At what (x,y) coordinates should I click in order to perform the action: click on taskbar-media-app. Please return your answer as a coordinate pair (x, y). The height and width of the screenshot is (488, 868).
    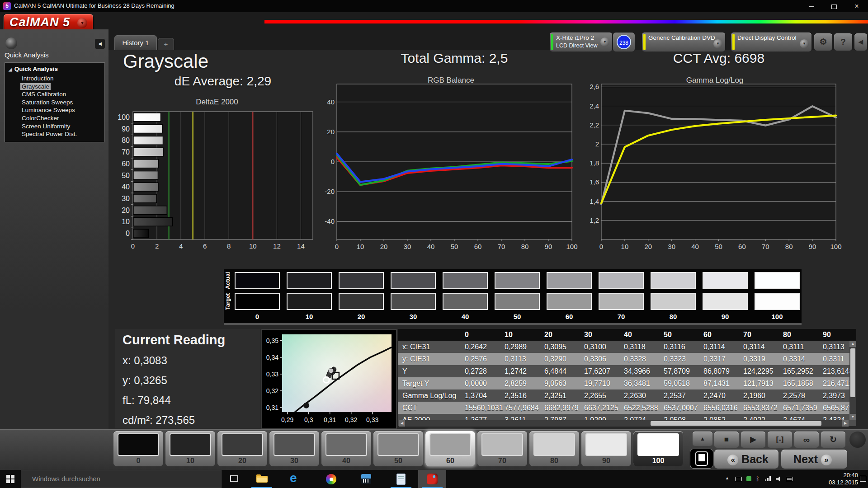
    Looking at the image, I should click on (366, 479).